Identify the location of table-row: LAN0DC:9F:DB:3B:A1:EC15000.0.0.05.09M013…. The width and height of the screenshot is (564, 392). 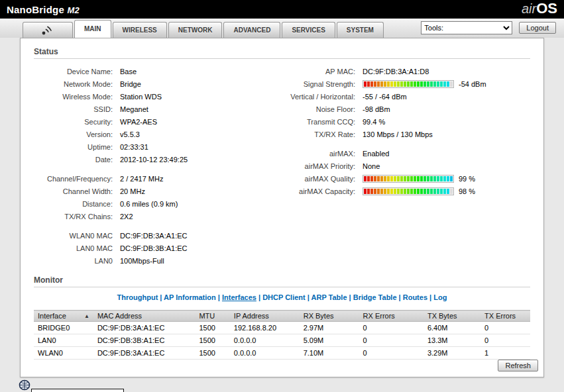
(282, 340).